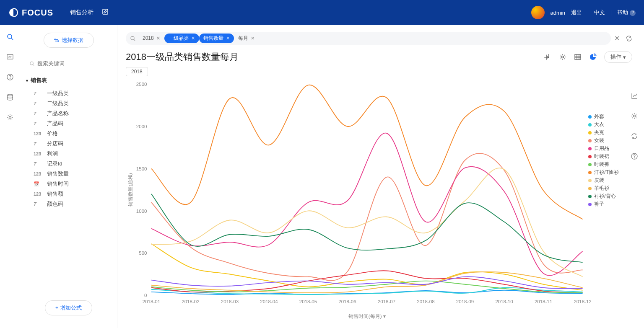  Describe the element at coordinates (599, 132) in the screenshot. I see `legend-label: 夹克` at that location.